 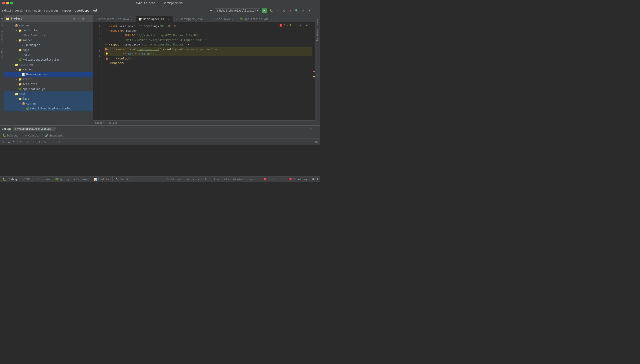 What do you see at coordinates (271, 10) in the screenshot?
I see `debug-run-button: 🐛` at bounding box center [271, 10].